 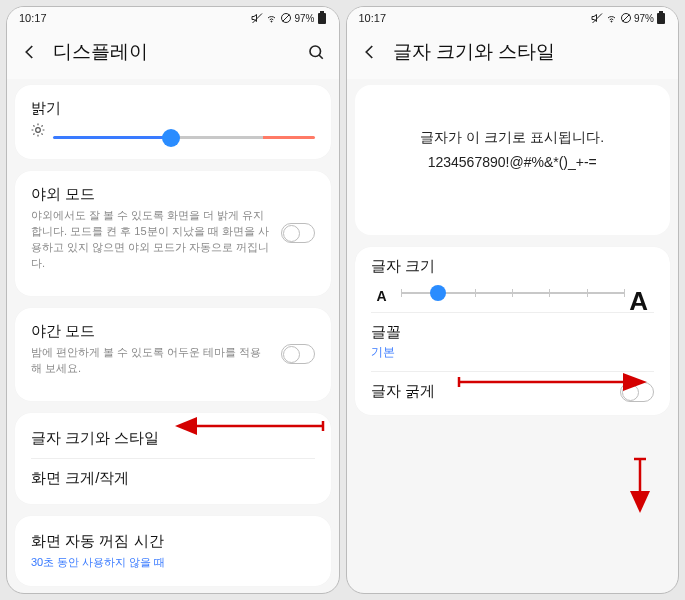 I want to click on fontsize-min-icon: A, so click(x=382, y=296).